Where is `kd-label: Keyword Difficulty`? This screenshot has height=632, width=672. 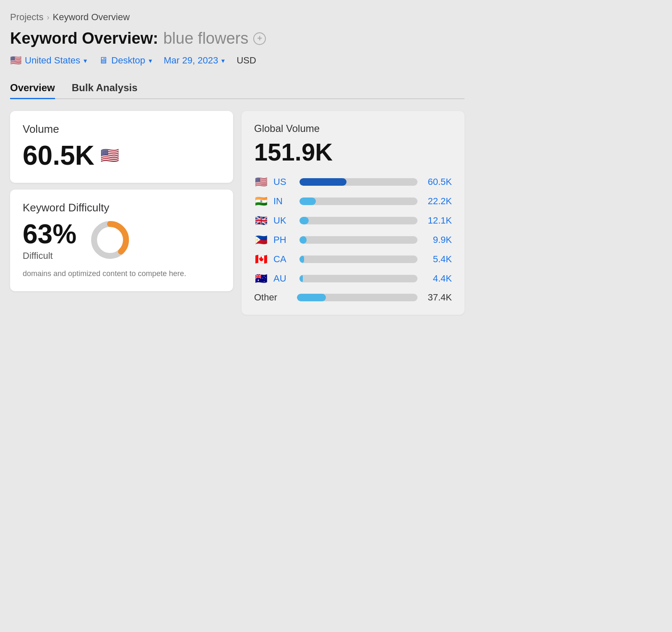 kd-label: Keyword Difficulty is located at coordinates (122, 208).